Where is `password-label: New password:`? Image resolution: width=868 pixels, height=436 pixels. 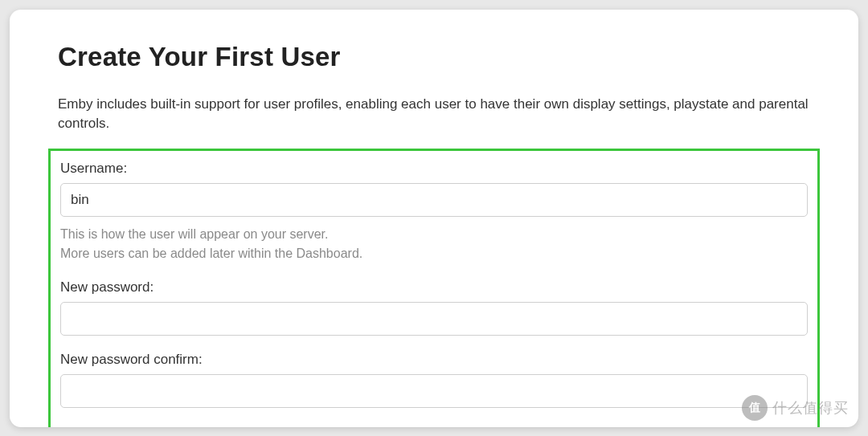 password-label: New password: is located at coordinates (434, 287).